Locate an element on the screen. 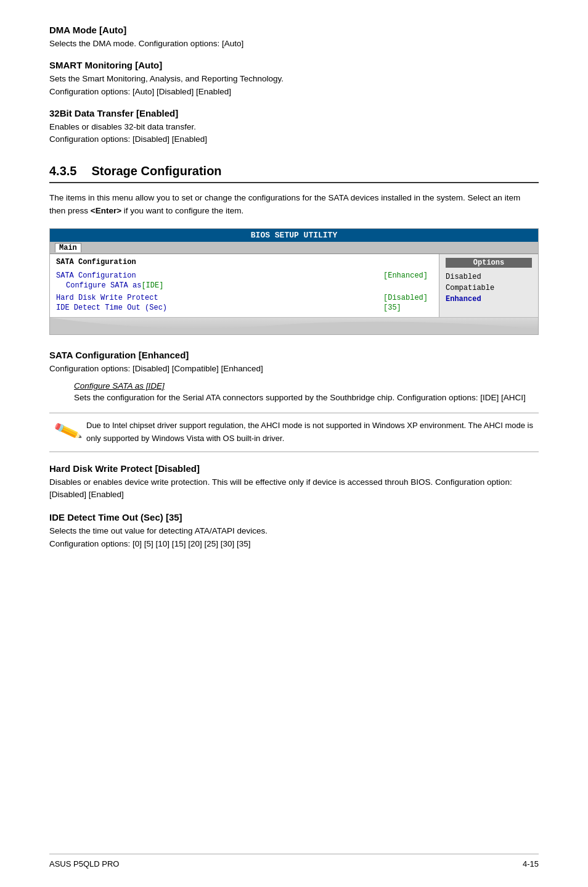 The height and width of the screenshot is (887, 588). bios-body: SATA Configuration SATA Configuration [E… is located at coordinates (294, 286).